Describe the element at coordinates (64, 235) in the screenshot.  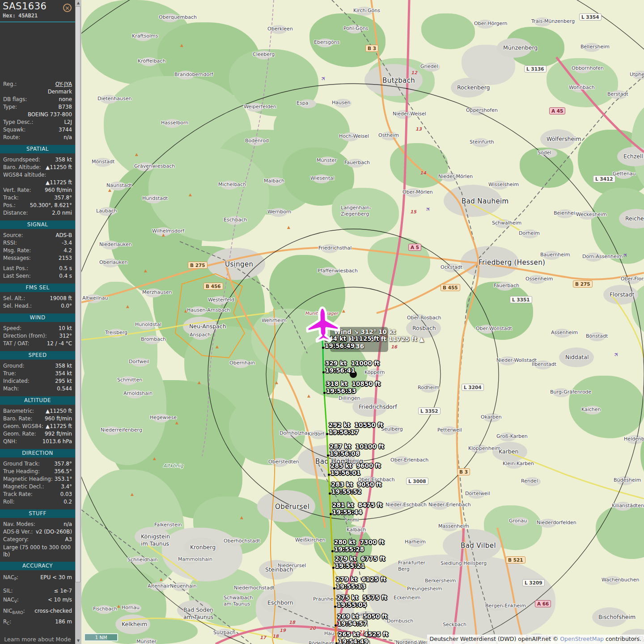
I see `info-value: ADS-B` at that location.